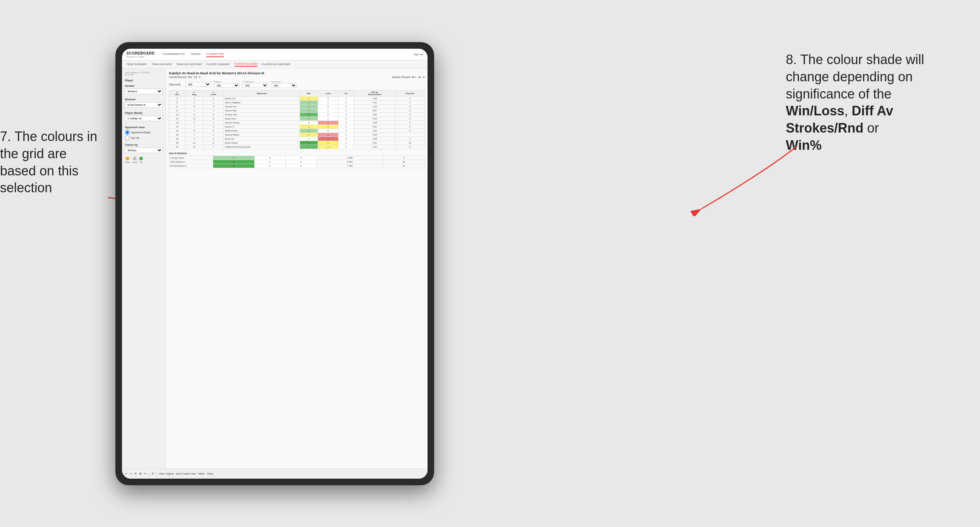 The height and width of the screenshot is (527, 980). What do you see at coordinates (297, 123) in the screenshot?
I see `table-row: 1311 Jessica Huang 0 1 0 -3.002` at bounding box center [297, 123].